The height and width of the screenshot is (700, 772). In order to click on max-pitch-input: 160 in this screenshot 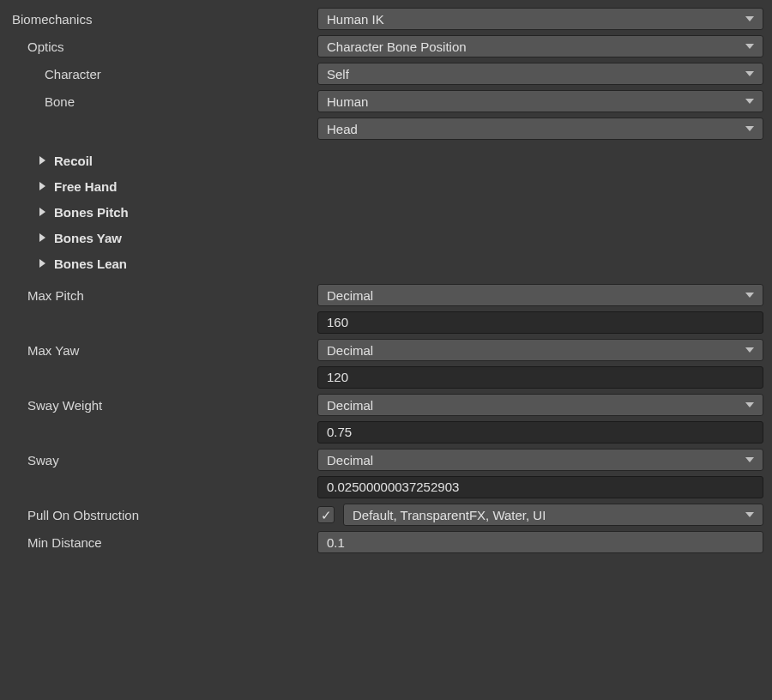, I will do `click(540, 323)`.